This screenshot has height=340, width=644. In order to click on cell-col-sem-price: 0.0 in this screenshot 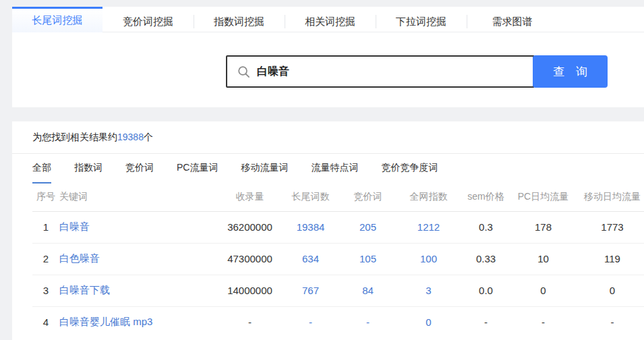, I will do `click(486, 290)`.